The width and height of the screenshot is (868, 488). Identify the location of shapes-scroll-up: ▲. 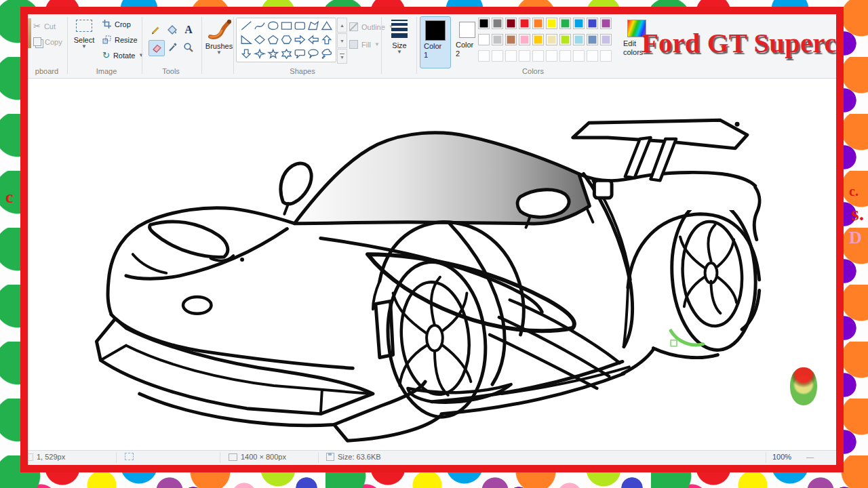
(342, 25).